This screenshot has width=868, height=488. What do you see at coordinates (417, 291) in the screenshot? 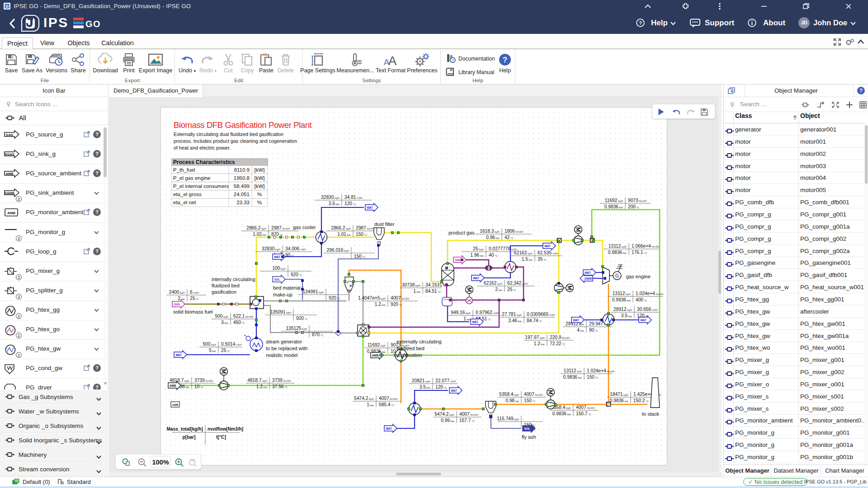
I see `svg-text: 1 bar` at bounding box center [417, 291].